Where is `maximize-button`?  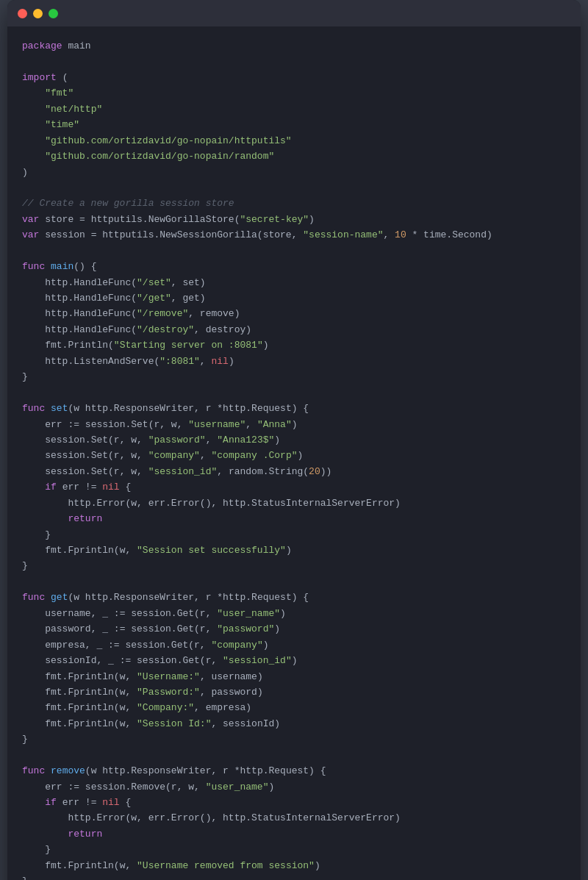
maximize-button is located at coordinates (53, 13).